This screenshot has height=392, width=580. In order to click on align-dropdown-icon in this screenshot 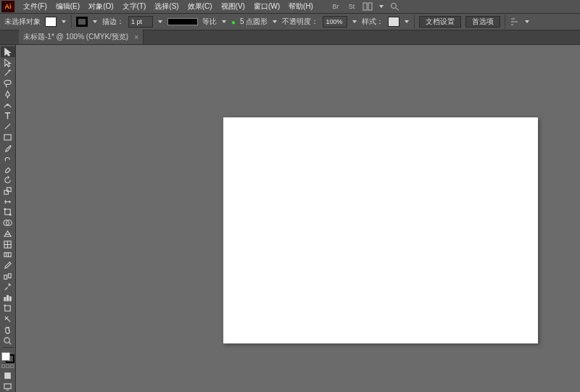, I will do `click(527, 22)`.